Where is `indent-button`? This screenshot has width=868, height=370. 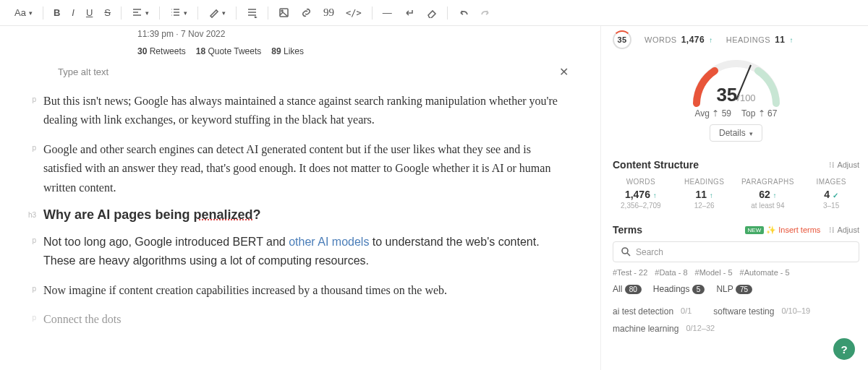
indent-button is located at coordinates (252, 13).